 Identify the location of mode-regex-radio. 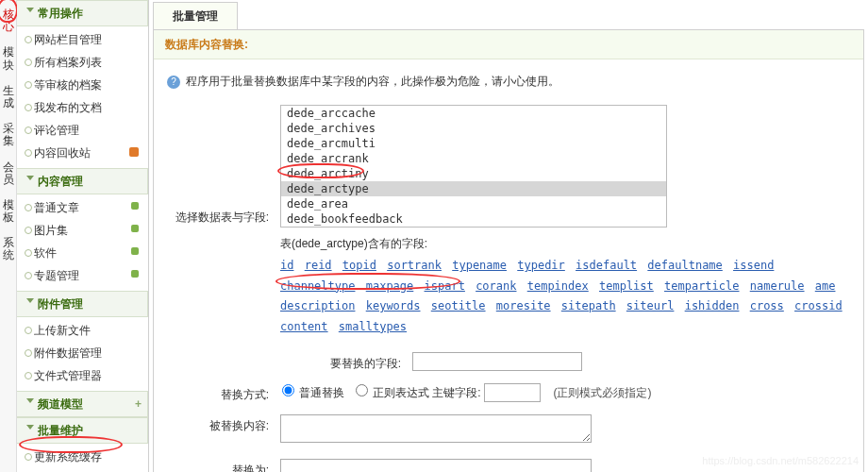
(362, 391).